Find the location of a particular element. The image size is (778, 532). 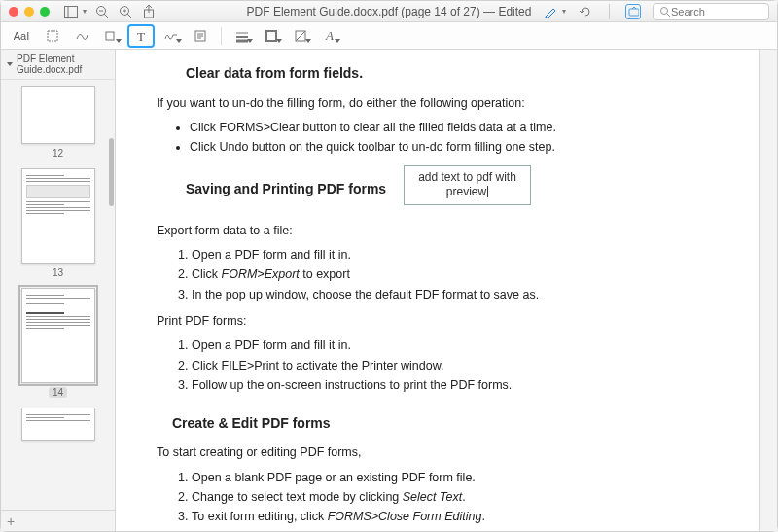

ordered-list: Open a PDF form and fill it in. Click FO… is located at coordinates (463, 275).